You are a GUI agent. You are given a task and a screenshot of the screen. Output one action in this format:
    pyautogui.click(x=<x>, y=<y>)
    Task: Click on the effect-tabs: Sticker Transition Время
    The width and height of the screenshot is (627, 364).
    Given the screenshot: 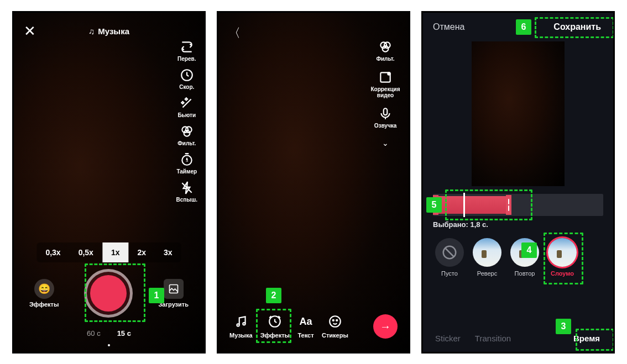 What is the action you would take?
    pyautogui.click(x=518, y=338)
    